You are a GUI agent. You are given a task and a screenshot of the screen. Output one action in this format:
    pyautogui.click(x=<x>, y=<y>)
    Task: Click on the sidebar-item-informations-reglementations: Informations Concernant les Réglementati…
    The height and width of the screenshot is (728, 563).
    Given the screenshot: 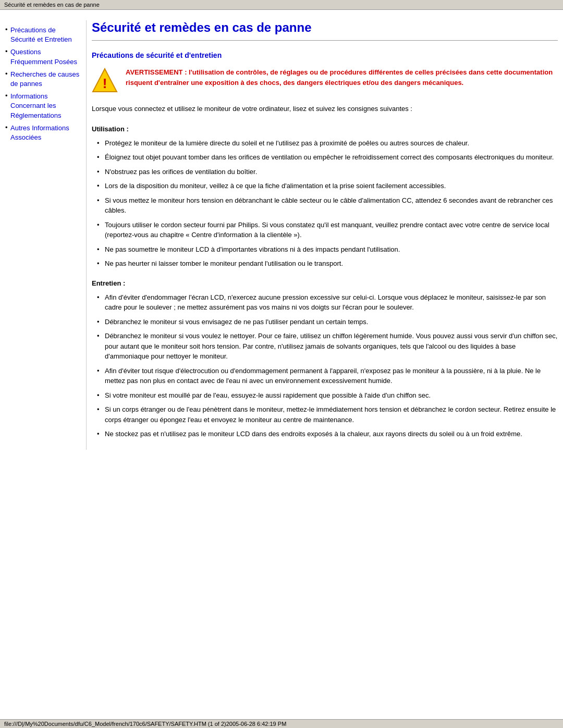 What is the action you would take?
    pyautogui.click(x=43, y=106)
    